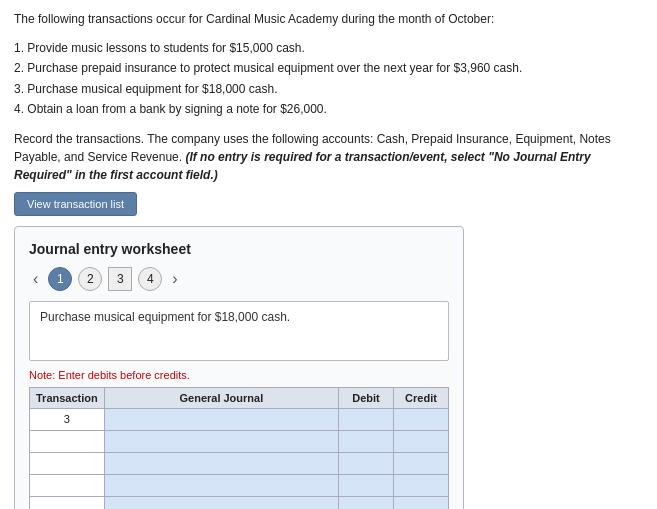 This screenshot has width=657, height=509. What do you see at coordinates (239, 331) in the screenshot?
I see `transaction-description: Purchase musical equipment for $18,000 c…` at bounding box center [239, 331].